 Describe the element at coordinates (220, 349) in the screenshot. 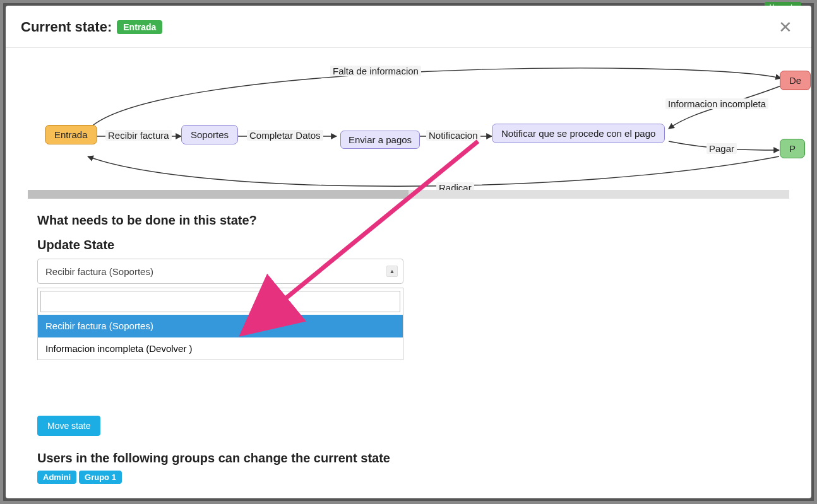

I see `dropdown-option-1: Informacion incompleta (Devolver )` at that location.